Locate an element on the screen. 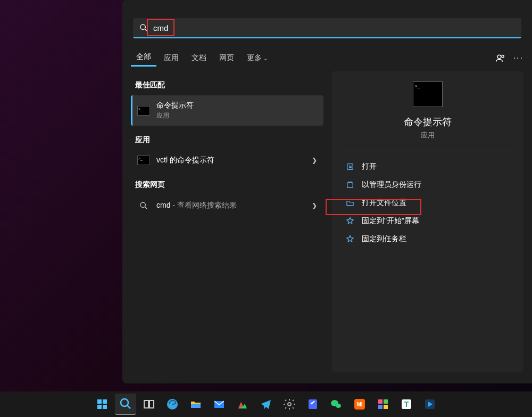 This screenshot has width=532, height=417. result-subtitle: 应用 is located at coordinates (237, 116).